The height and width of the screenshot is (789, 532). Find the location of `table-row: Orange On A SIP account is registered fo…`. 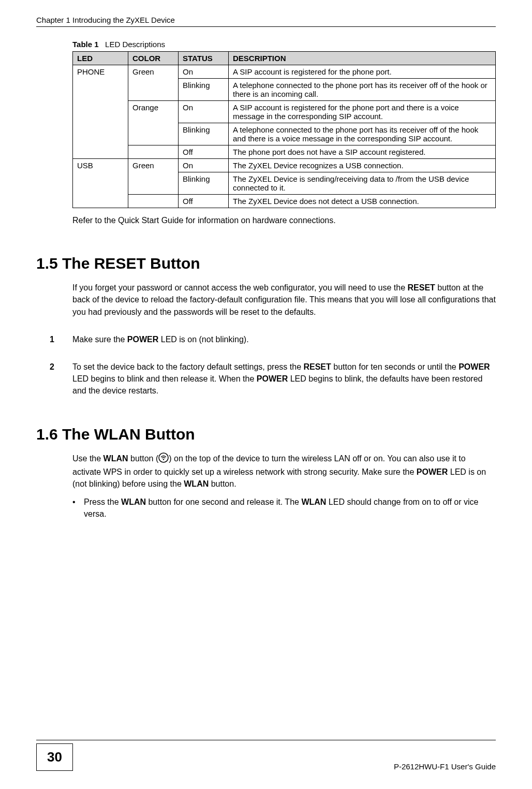

table-row: Orange On A SIP account is registered fo… is located at coordinates (285, 112).